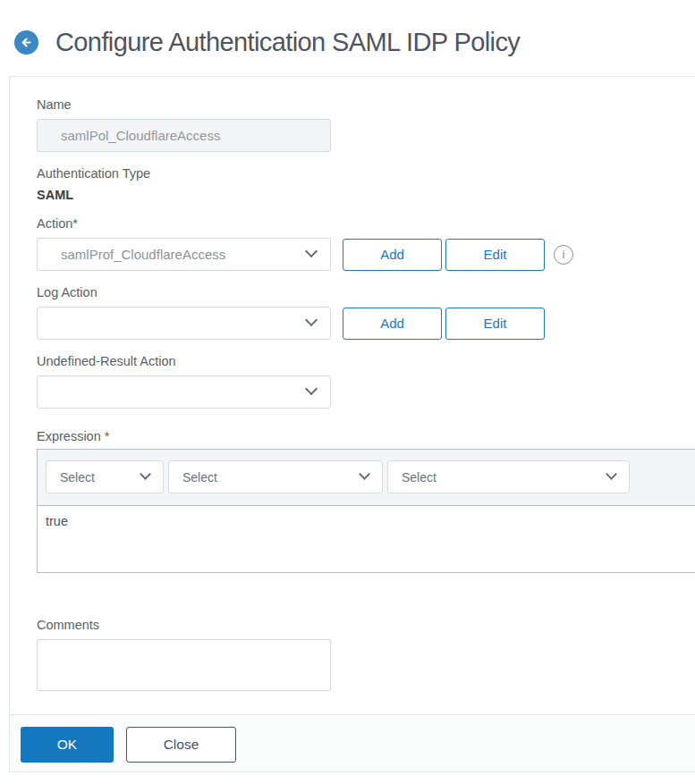 This screenshot has width=695, height=784. I want to click on action-edit-button: Edit, so click(496, 255).